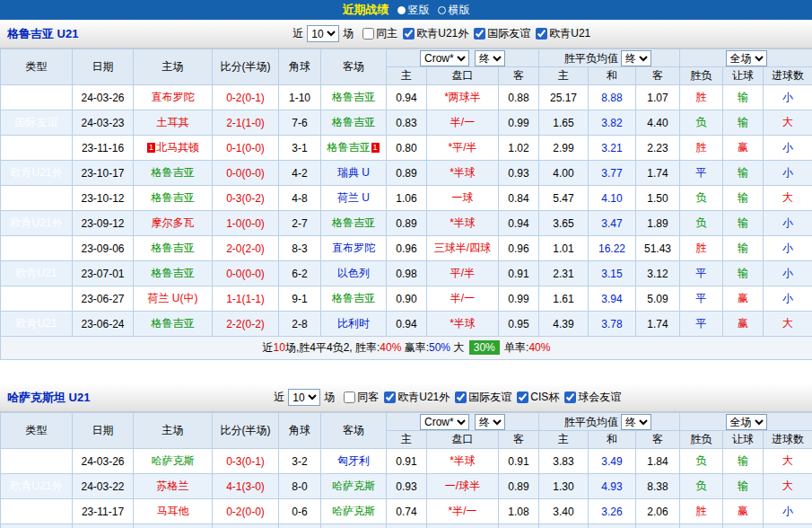 This screenshot has width=812, height=528. What do you see at coordinates (519, 148) in the screenshot?
I see `odds-away: 1.02` at bounding box center [519, 148].